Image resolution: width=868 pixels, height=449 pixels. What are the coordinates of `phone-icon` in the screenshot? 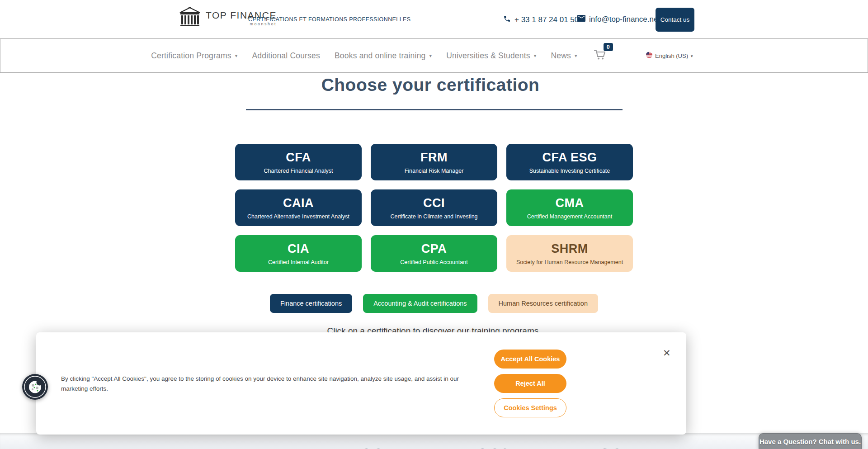 It's located at (507, 20).